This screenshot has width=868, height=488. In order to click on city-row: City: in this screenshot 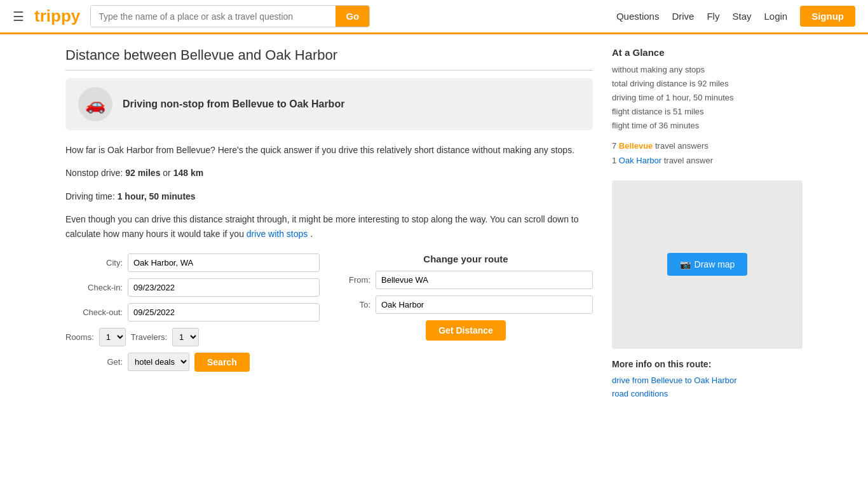, I will do `click(193, 263)`.